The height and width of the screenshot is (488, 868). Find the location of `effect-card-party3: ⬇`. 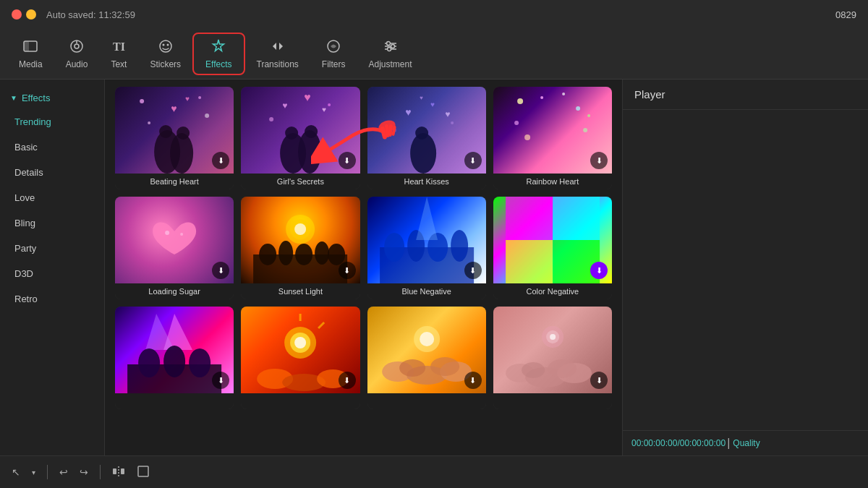

effect-card-party3: ⬇ is located at coordinates (427, 358).